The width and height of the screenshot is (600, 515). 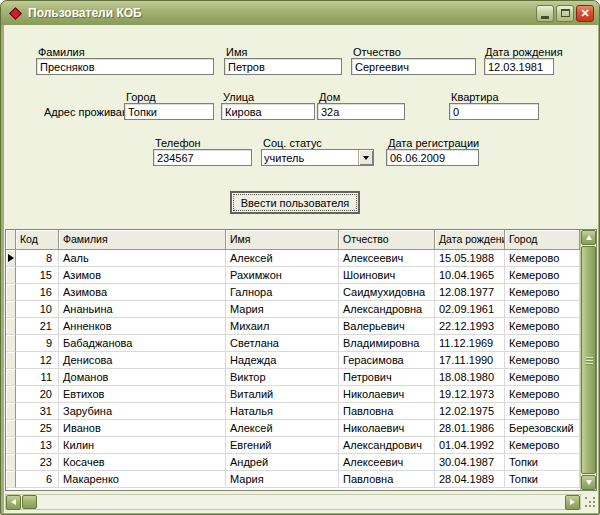 I want to click on scroll-down-button, so click(x=588, y=482).